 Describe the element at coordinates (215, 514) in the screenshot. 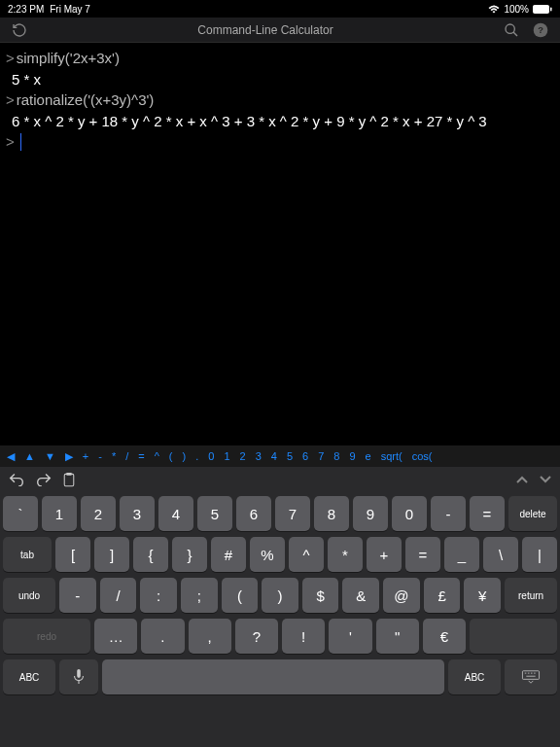

I see `key-5: 5` at that location.